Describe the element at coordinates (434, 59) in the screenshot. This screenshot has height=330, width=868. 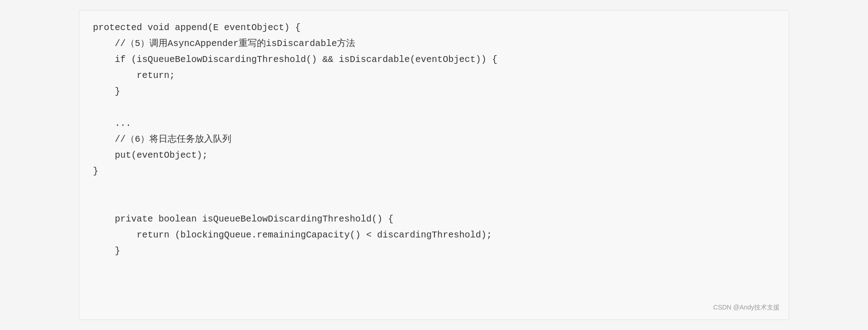
I see `code-line: if (isQueueBelowDiscardingThreshold() &&…` at that location.